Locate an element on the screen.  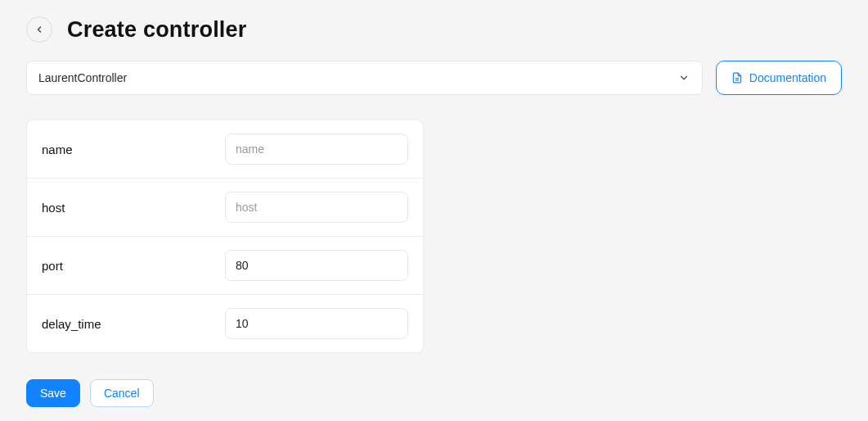
name-label: name is located at coordinates (57, 149).